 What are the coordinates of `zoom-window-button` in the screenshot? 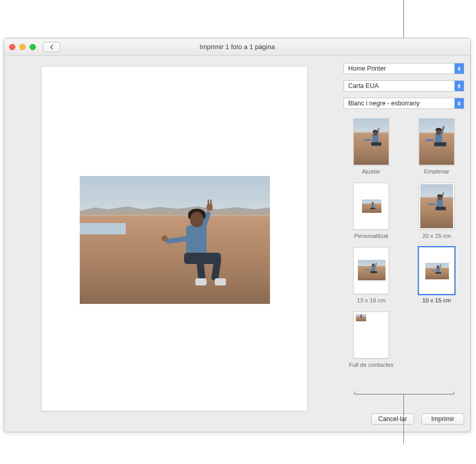 It's located at (33, 47).